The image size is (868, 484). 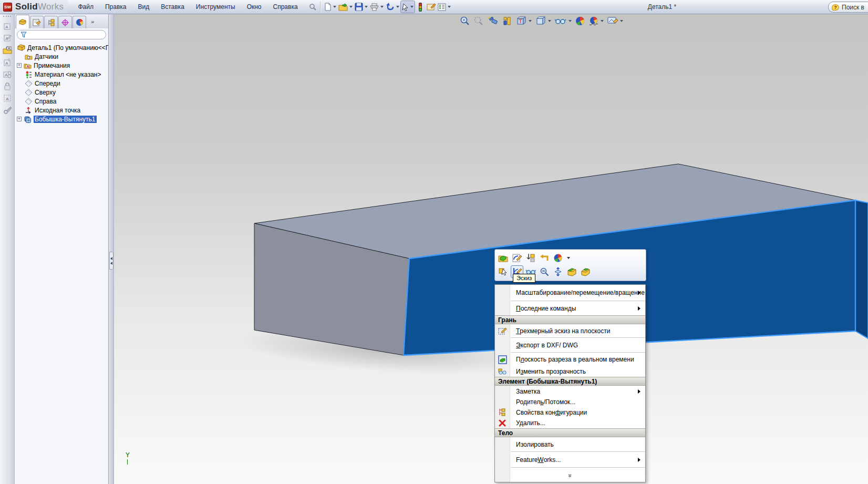 I want to click on chevron-down-icon: », so click(x=570, y=475).